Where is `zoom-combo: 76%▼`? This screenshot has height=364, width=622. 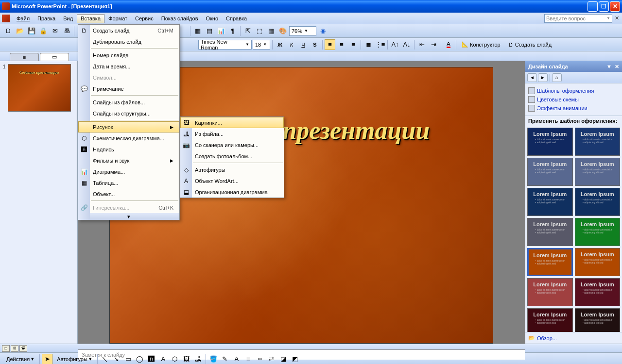
zoom-combo: 76%▼ is located at coordinates (303, 31).